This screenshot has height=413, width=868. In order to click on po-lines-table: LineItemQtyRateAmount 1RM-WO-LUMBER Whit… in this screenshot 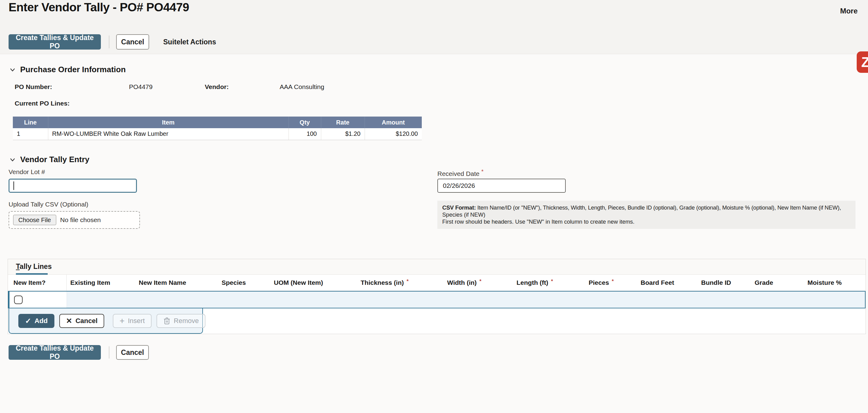, I will do `click(217, 128)`.